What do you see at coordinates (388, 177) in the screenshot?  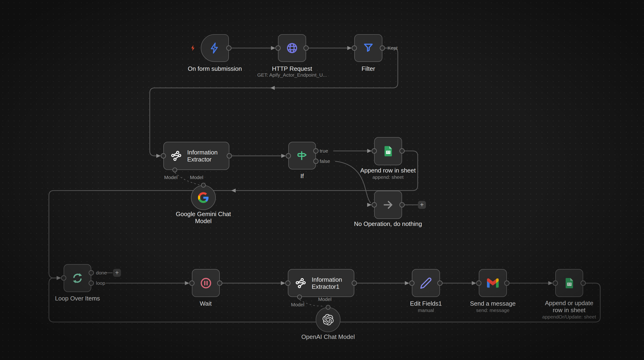 I see `node-subtitle: append: sheet` at bounding box center [388, 177].